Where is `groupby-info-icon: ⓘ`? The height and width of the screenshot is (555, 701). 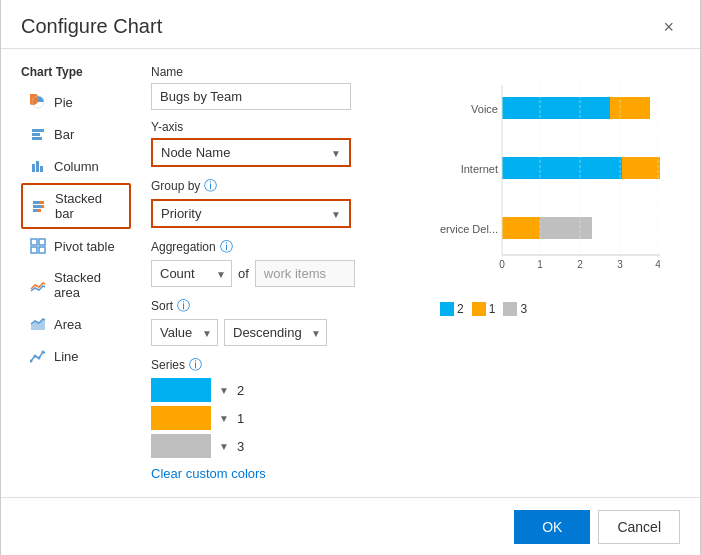 groupby-info-icon: ⓘ is located at coordinates (210, 186).